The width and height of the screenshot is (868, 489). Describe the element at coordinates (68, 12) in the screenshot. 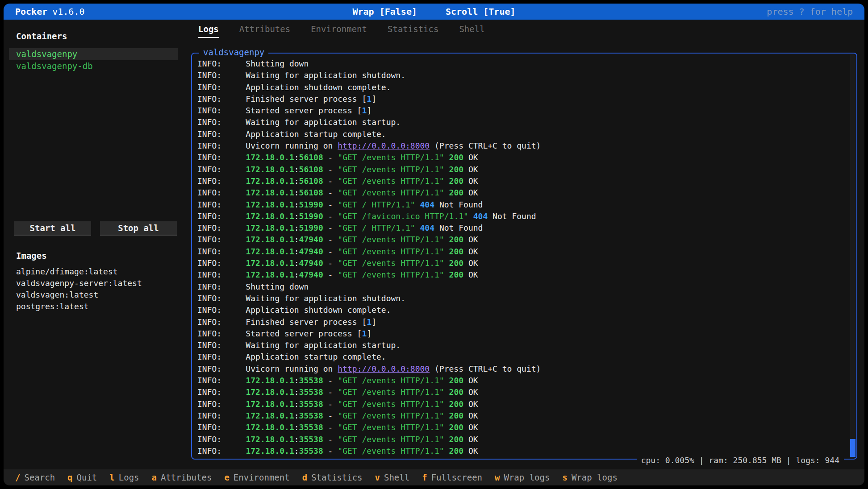

I see `app-version: v1.6.0` at that location.